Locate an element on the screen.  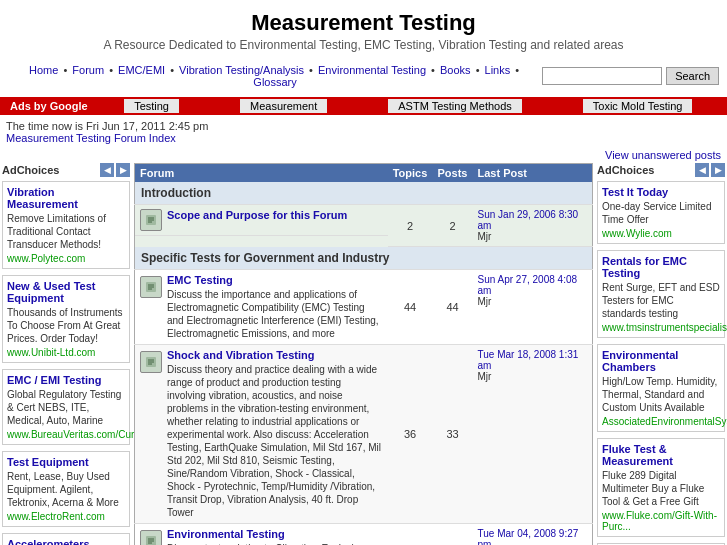
forum-cell-shock-inner: Shock and Vibration Testing Discuss theo… is located at coordinates (262, 434).